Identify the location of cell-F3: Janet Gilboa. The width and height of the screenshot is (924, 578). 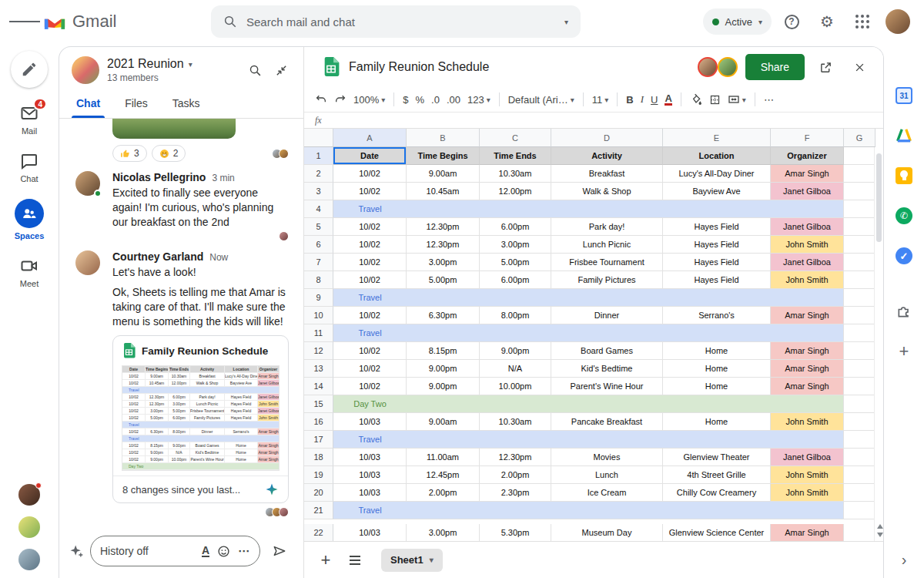
(807, 191).